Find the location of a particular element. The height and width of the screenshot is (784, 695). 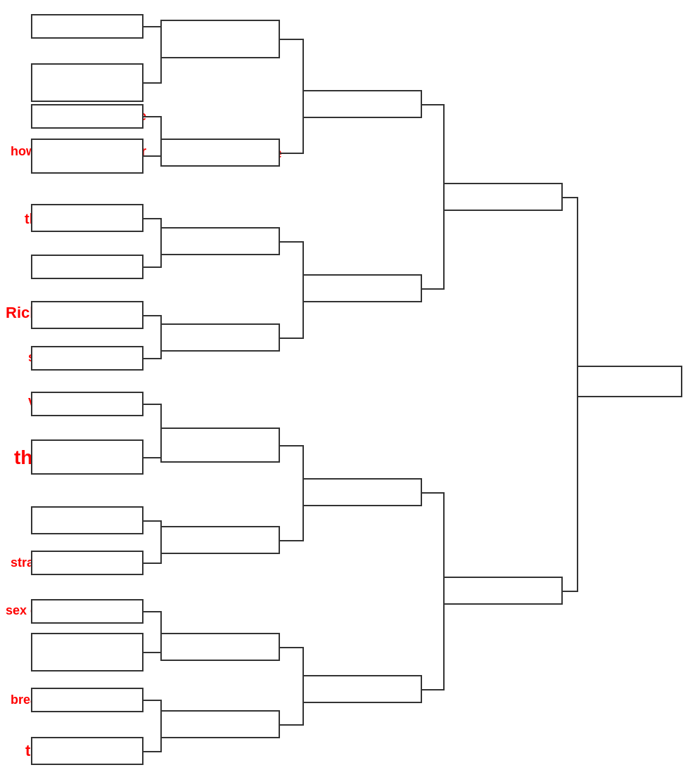

conn-r2-4-h is located at coordinates (292, 338).